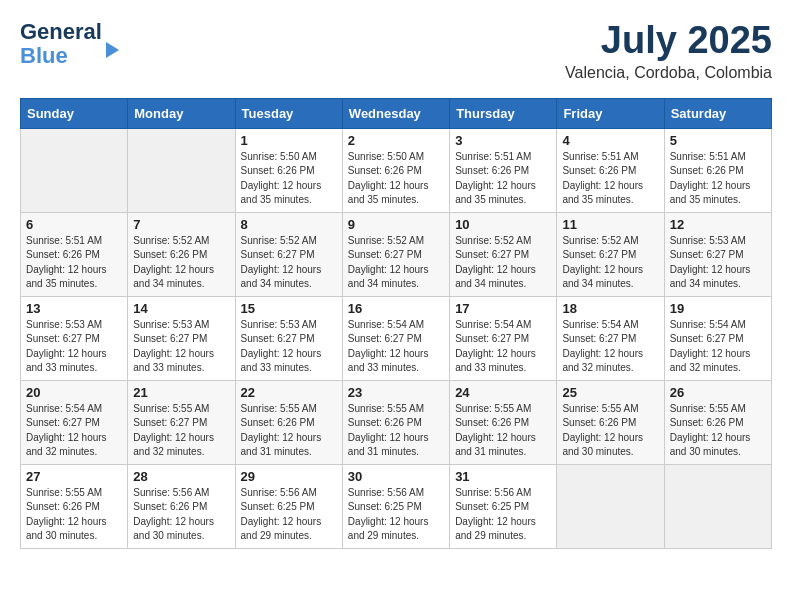  Describe the element at coordinates (718, 224) in the screenshot. I see `day-number: 12` at that location.